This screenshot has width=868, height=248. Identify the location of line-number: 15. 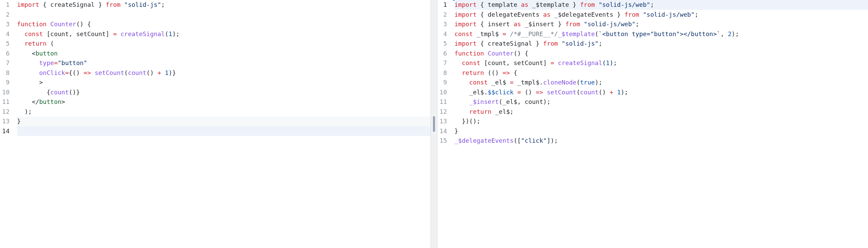
(443, 141).